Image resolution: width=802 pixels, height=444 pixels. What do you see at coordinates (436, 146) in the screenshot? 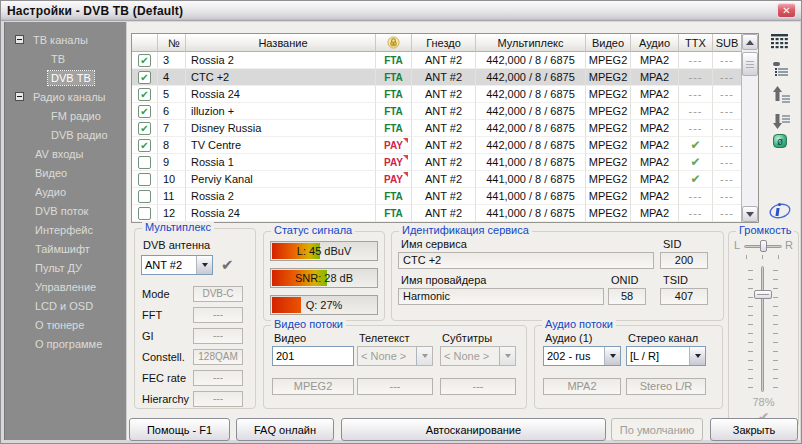
I see `channel-row: ✔8TV CentrePAYANT #2442,000 / 8 / 6875MP…` at bounding box center [436, 146].